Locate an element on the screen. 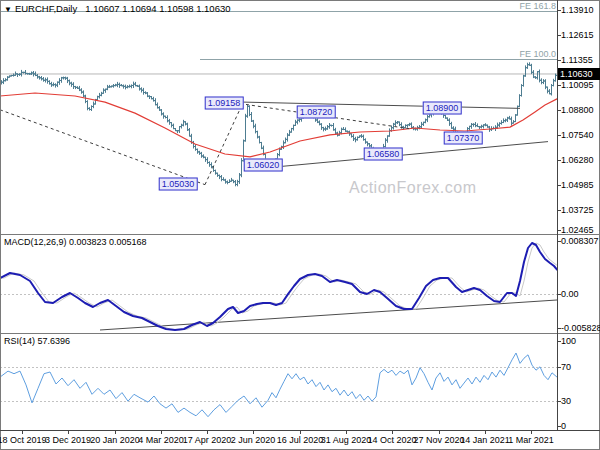 The image size is (600, 450). price-axis-label-0: 1.13910 is located at coordinates (578, 10).